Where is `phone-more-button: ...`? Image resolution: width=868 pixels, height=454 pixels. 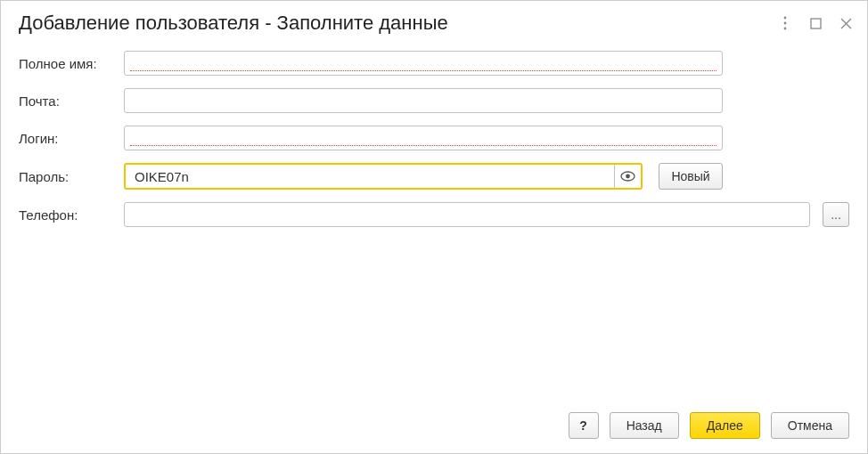
phone-more-button: ... is located at coordinates (836, 215).